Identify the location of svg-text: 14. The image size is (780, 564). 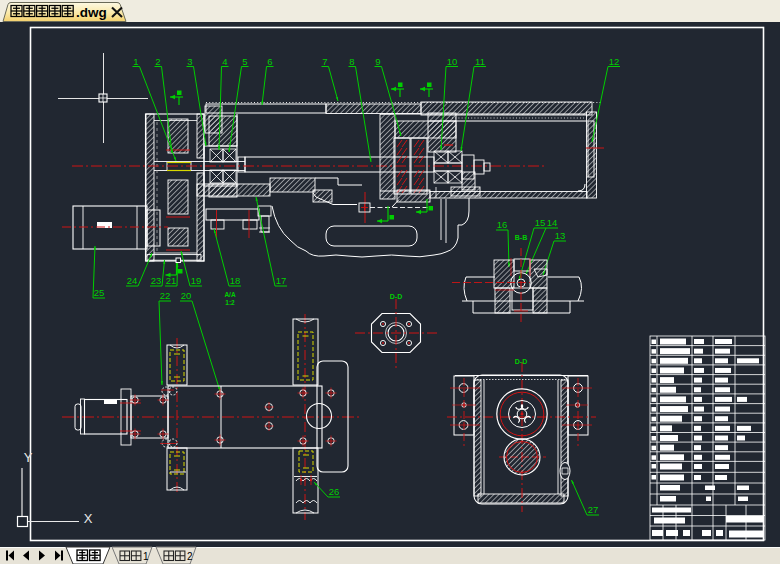
(552, 222).